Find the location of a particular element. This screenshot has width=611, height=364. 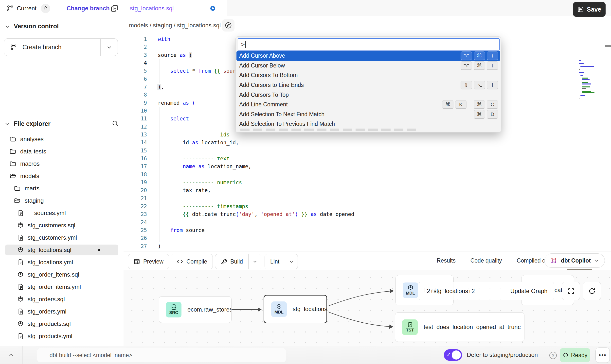

line-number: 17 is located at coordinates (136, 166).